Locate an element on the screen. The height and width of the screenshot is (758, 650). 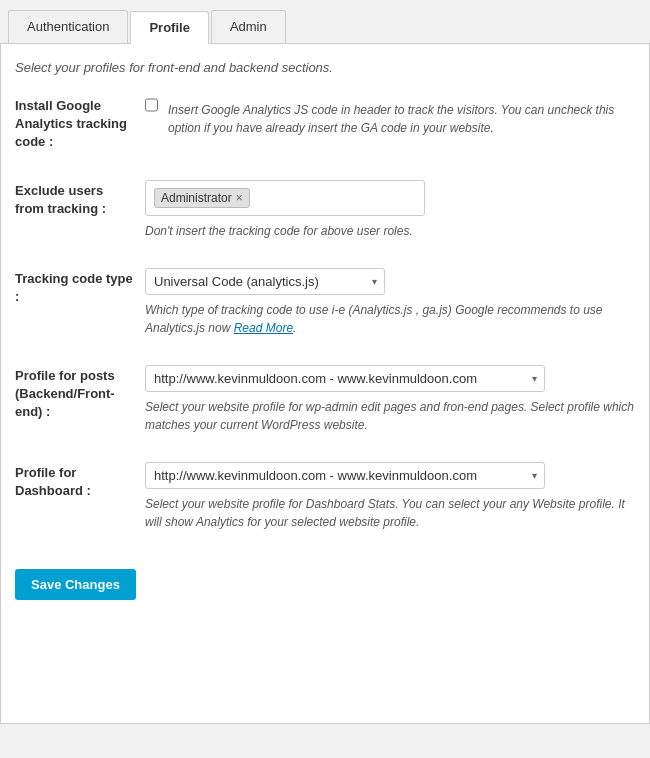
label-profile-dashboard: Profile for Dashboard : is located at coordinates (75, 481).